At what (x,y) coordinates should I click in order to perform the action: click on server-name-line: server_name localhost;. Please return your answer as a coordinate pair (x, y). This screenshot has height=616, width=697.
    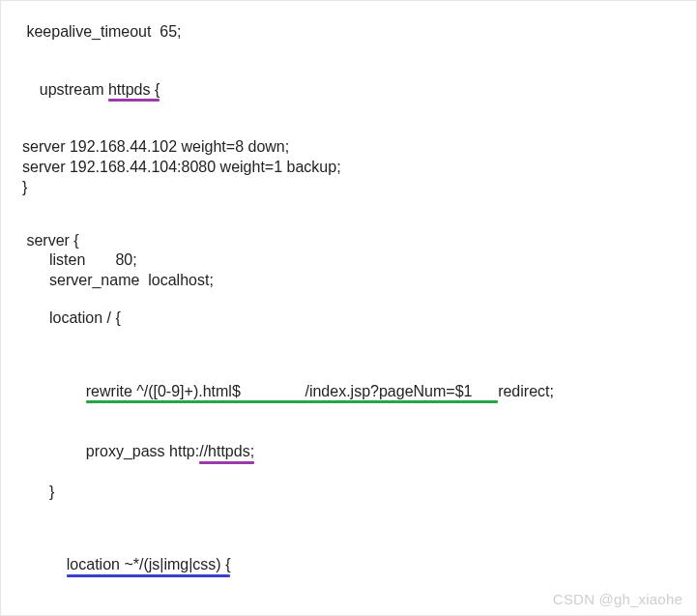
    Looking at the image, I should click on (348, 280).